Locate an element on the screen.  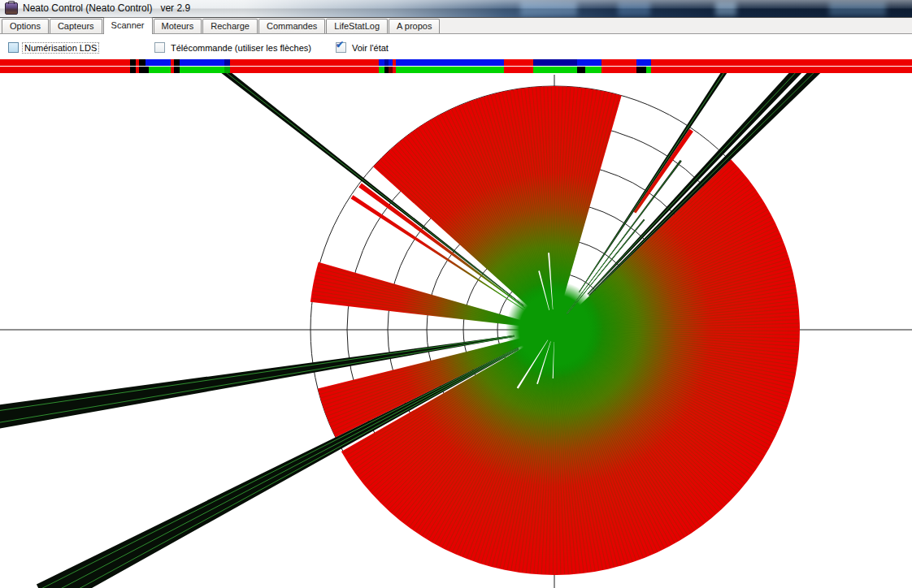
checkbox-voir-letat: ✔ Voir l'état is located at coordinates (363, 47).